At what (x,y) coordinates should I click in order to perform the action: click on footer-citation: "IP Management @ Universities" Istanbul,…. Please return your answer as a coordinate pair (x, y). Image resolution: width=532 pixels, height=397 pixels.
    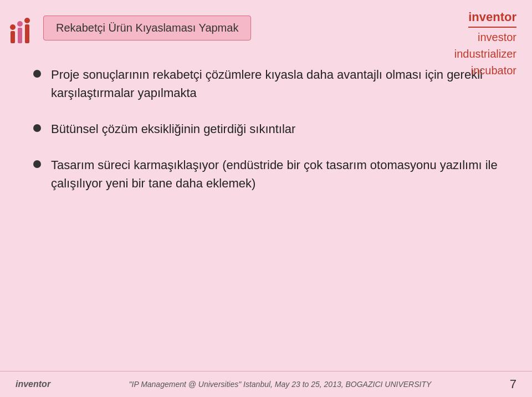
    Looking at the image, I should click on (280, 384).